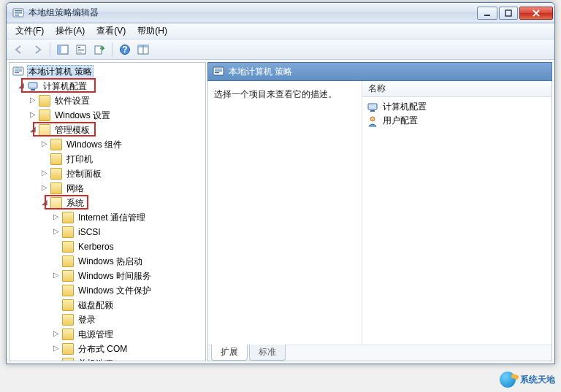 Image resolution: width=561 pixels, height=392 pixels. Describe the element at coordinates (107, 86) in the screenshot. I see `tree-computer-config: ◢ 计算机配置` at that location.